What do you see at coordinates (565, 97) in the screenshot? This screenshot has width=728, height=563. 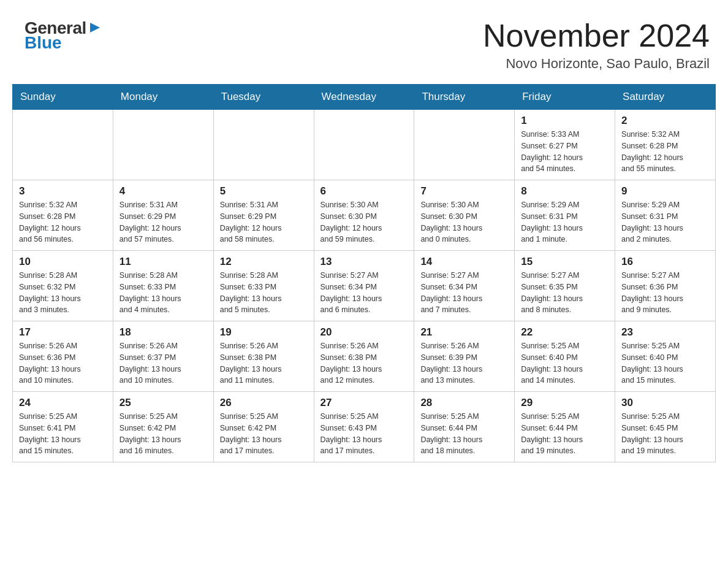 I see `weekday-header-friday: Friday` at bounding box center [565, 97].